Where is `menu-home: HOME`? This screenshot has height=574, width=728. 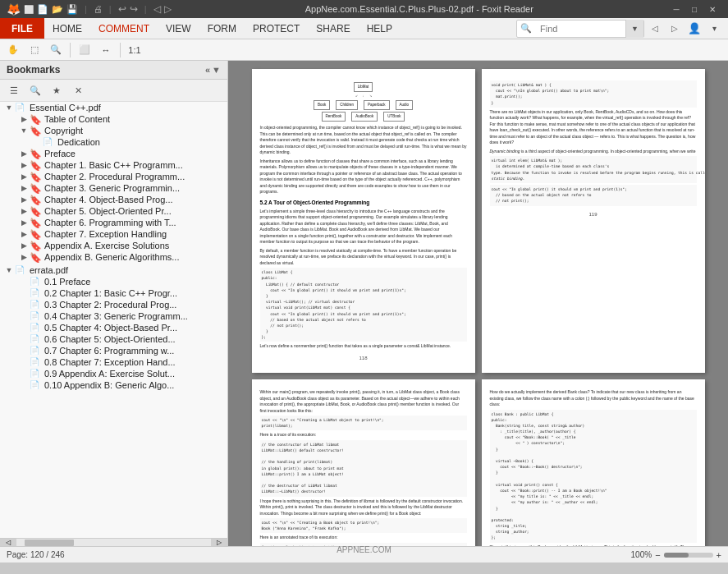 menu-home: HOME is located at coordinates (67, 28).